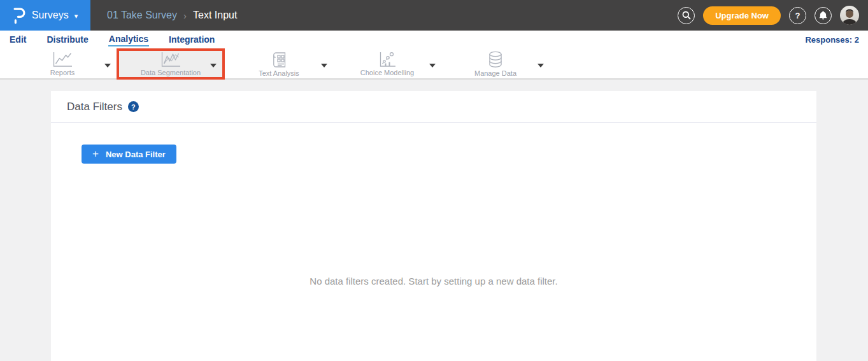  I want to click on new-data-filter-label: New Data Filter, so click(136, 154).